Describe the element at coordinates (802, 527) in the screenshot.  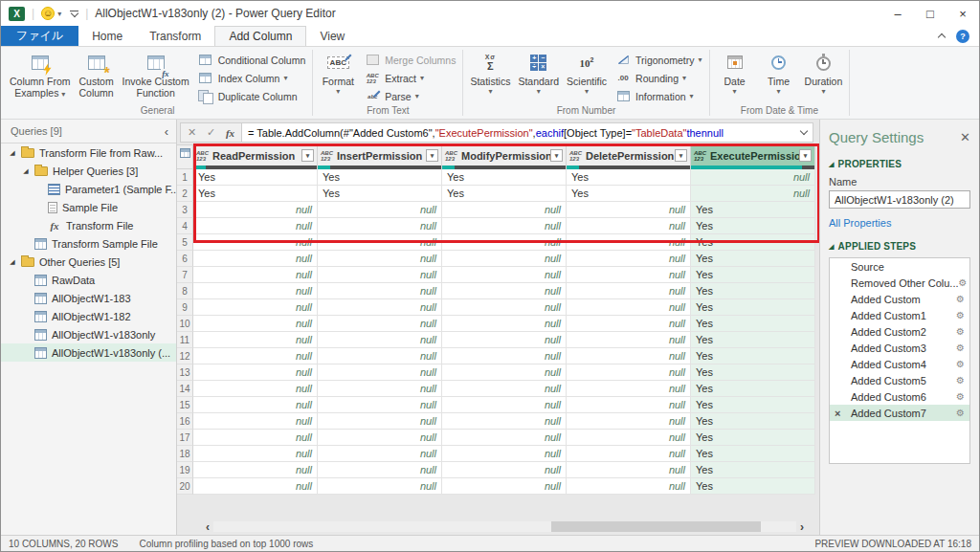
I see `scroll-right-icon: ›` at that location.